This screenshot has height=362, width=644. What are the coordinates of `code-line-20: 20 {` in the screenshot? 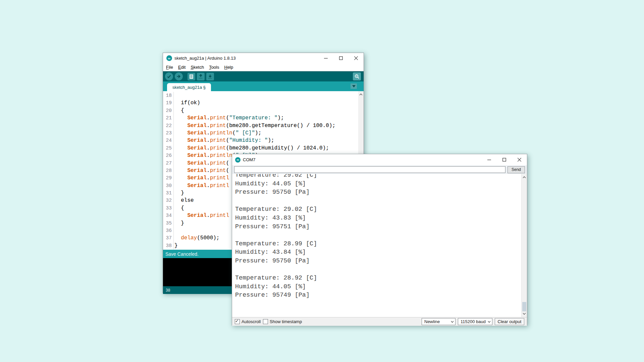 It's located at (261, 111).